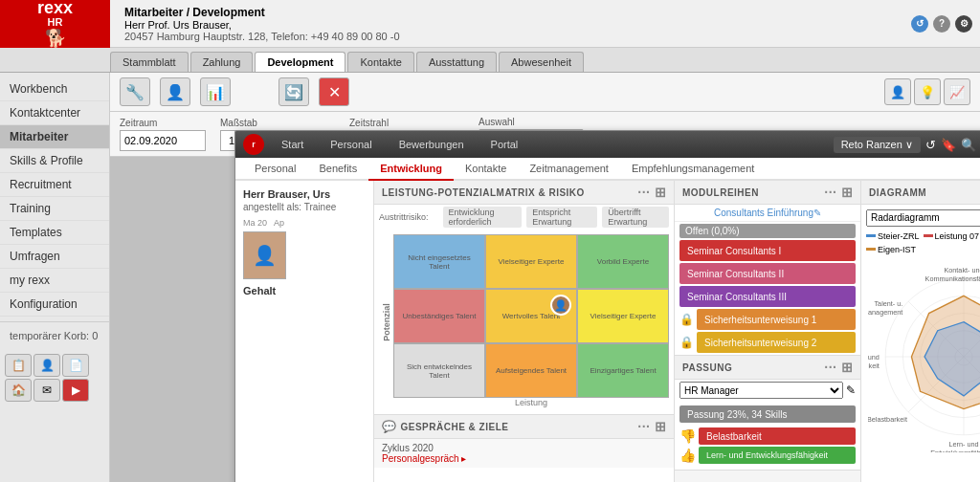 This screenshot has width=980, height=482. I want to click on nav-tab-personal: Personal, so click(350, 144).